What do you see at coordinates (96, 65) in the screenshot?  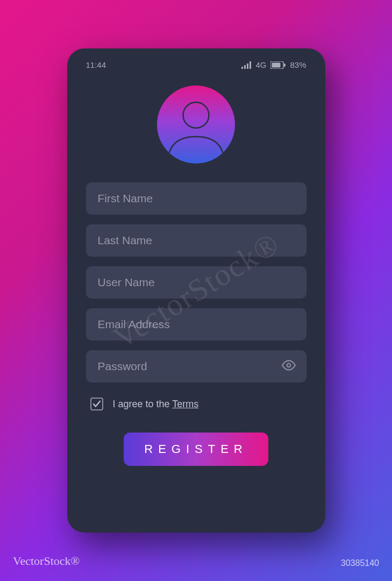 I see `status-time: 11:44` at bounding box center [96, 65].